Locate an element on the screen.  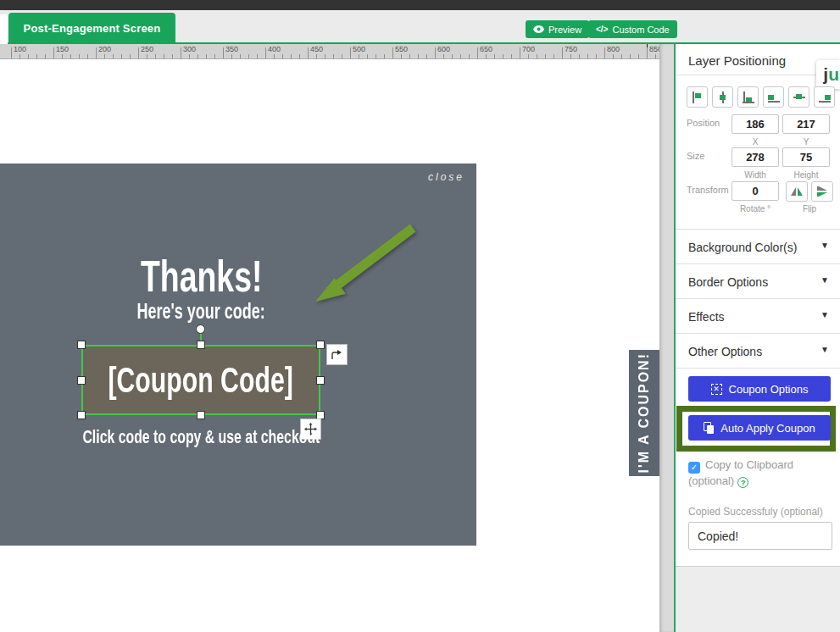
resize-handle-n is located at coordinates (201, 345).